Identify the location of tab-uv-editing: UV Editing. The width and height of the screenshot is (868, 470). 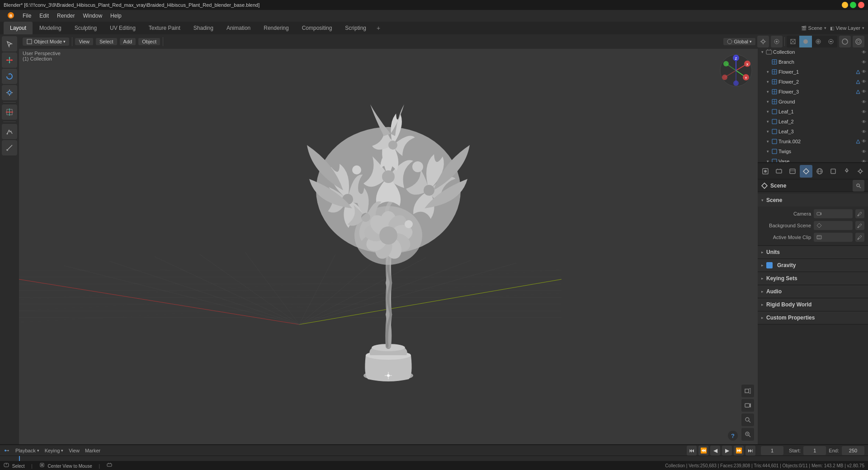
(123, 28).